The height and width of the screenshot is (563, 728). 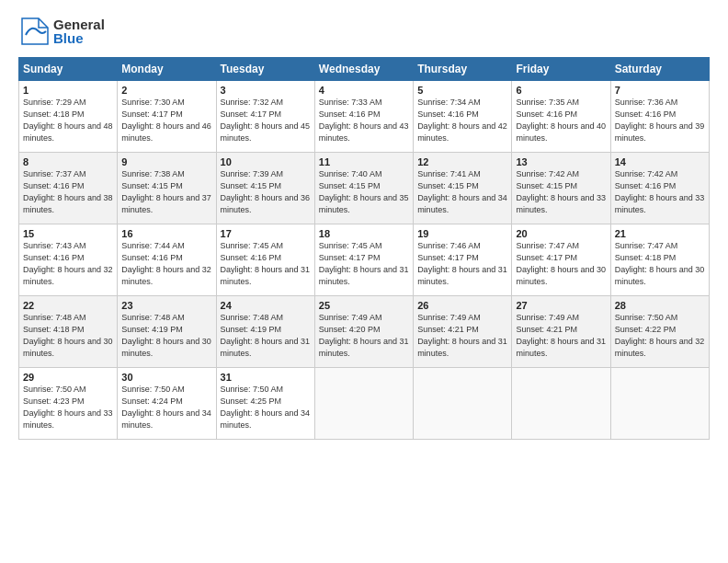 What do you see at coordinates (167, 70) in the screenshot?
I see `col-monday: Monday` at bounding box center [167, 70].